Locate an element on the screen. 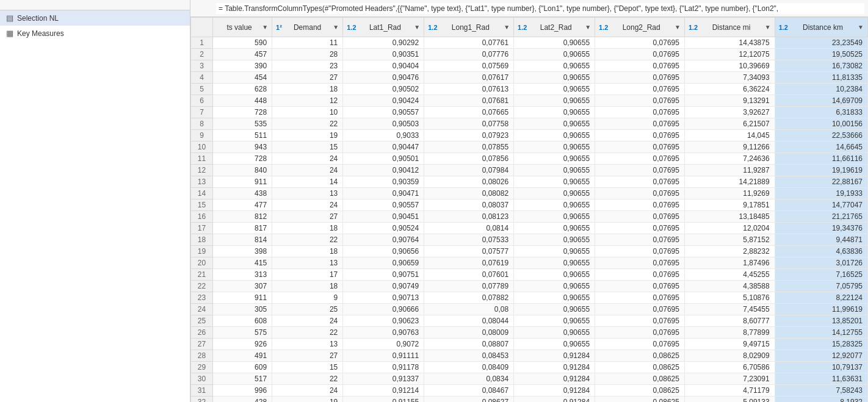  cell-r22-long2-rad: 0,07695 is located at coordinates (640, 287).